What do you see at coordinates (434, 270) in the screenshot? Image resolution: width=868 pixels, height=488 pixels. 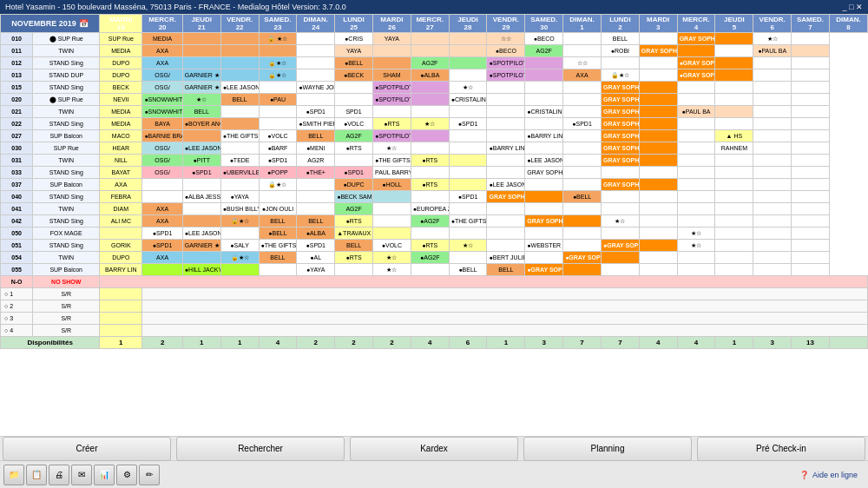 I see `table-row: 055 SUP Balcon BARRY LIN ●HILL JACKY ●YA…` at bounding box center [434, 270].